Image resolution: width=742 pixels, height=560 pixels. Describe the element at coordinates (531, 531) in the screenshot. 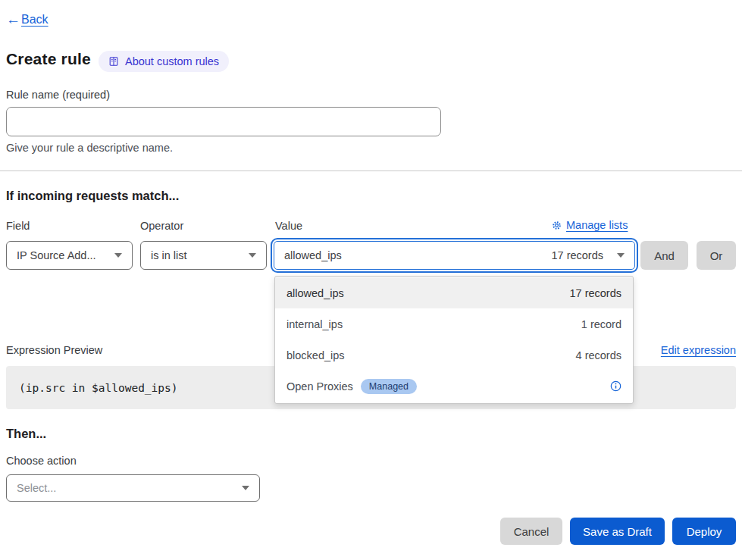

I see `cancel-button: Cancel` at that location.